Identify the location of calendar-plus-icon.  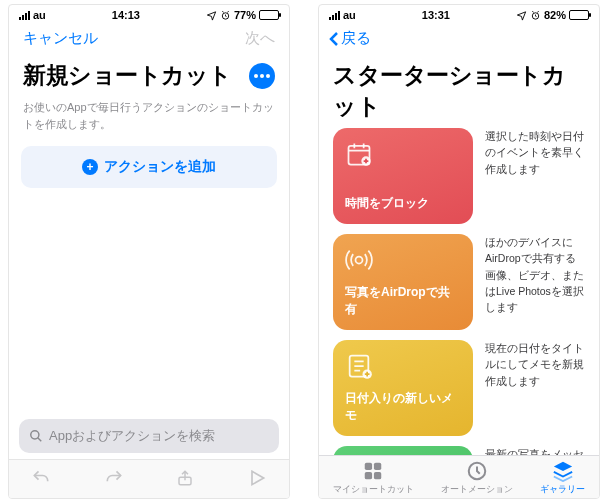
(359, 154).